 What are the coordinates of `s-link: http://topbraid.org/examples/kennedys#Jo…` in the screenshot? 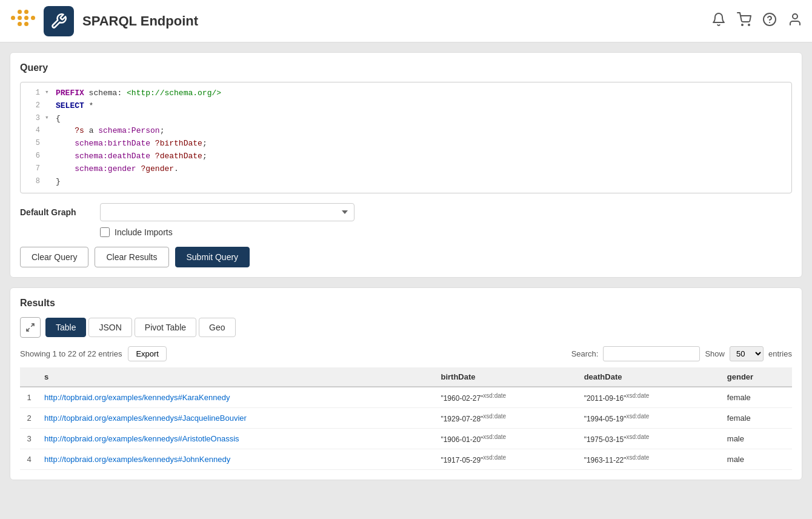 It's located at (137, 460).